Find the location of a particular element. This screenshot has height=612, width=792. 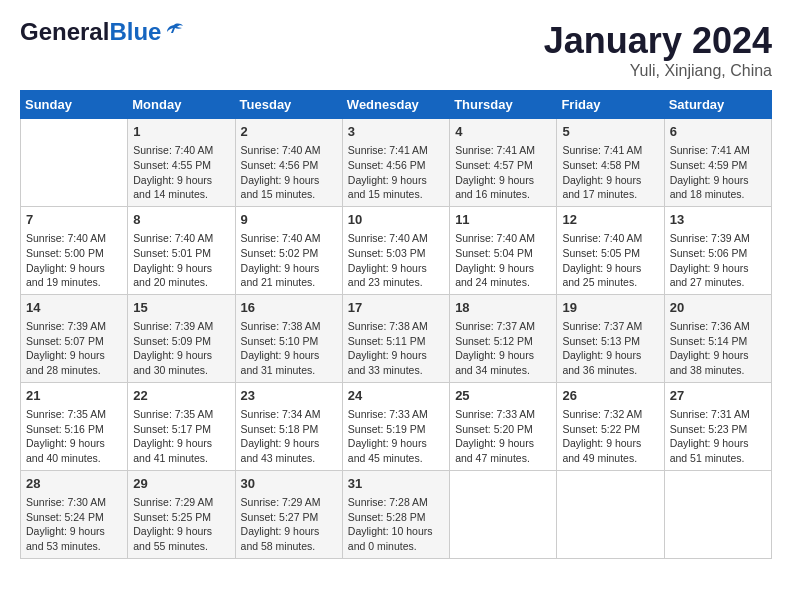

location: Yuli, Xinjiang, China is located at coordinates (658, 71).